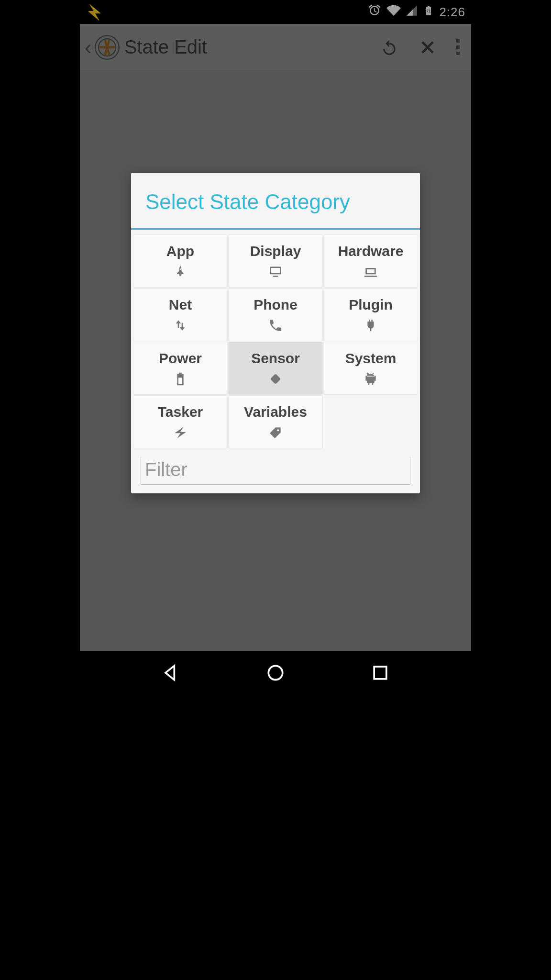  Describe the element at coordinates (371, 325) in the screenshot. I see `plug-icon` at that location.